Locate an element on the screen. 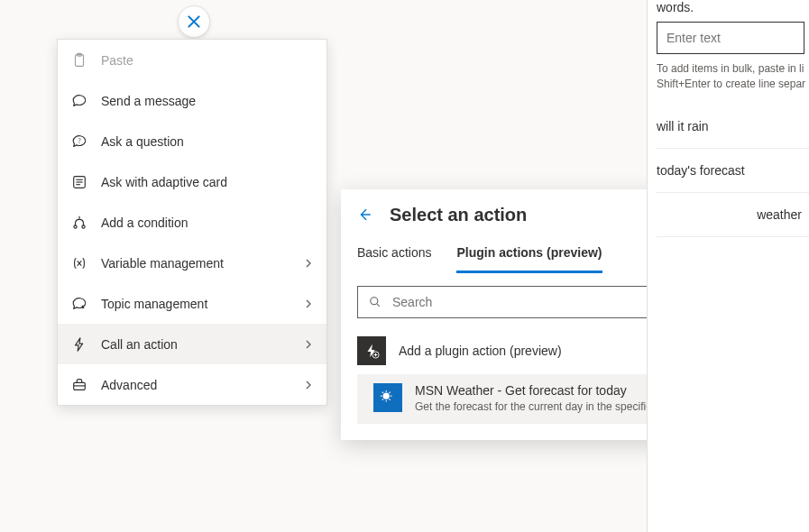 This screenshot has width=809, height=532. card-icon is located at coordinates (79, 182).